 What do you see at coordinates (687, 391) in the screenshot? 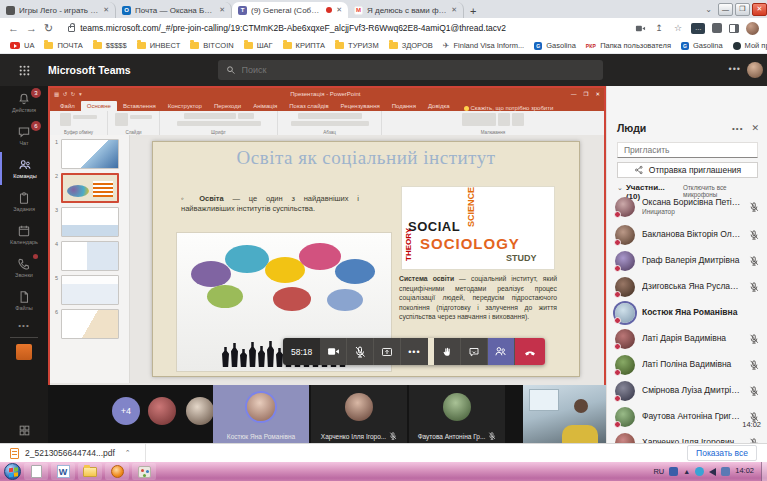
I see `participant-row: Смірнова Луіза Дмитрівна` at bounding box center [687, 391].